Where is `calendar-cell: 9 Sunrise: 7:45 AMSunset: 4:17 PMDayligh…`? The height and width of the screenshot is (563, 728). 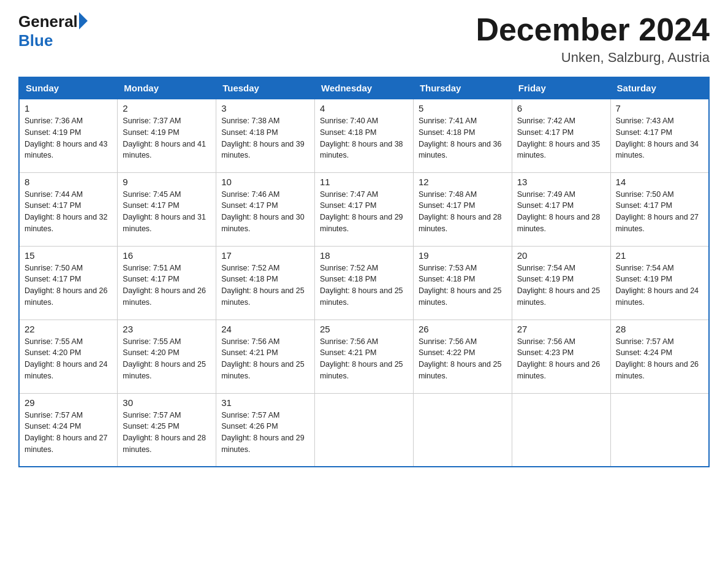
calendar-cell: 9 Sunrise: 7:45 AMSunset: 4:17 PMDayligh… is located at coordinates (167, 209).